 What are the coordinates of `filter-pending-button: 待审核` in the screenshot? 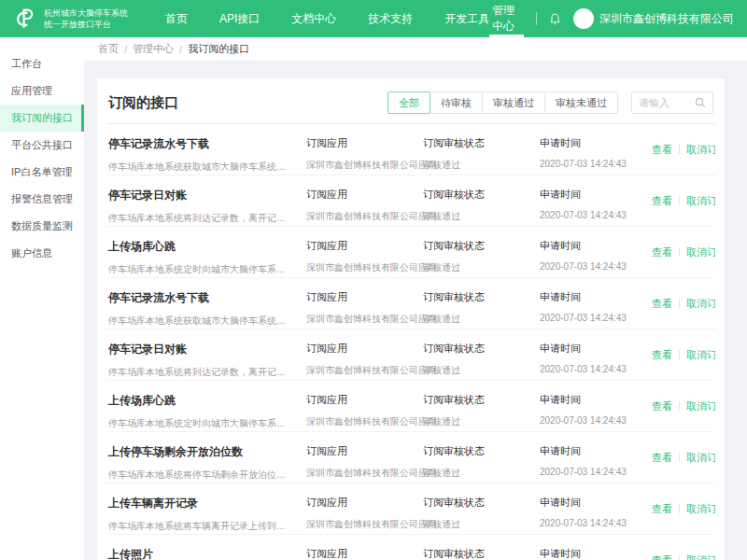 It's located at (456, 103).